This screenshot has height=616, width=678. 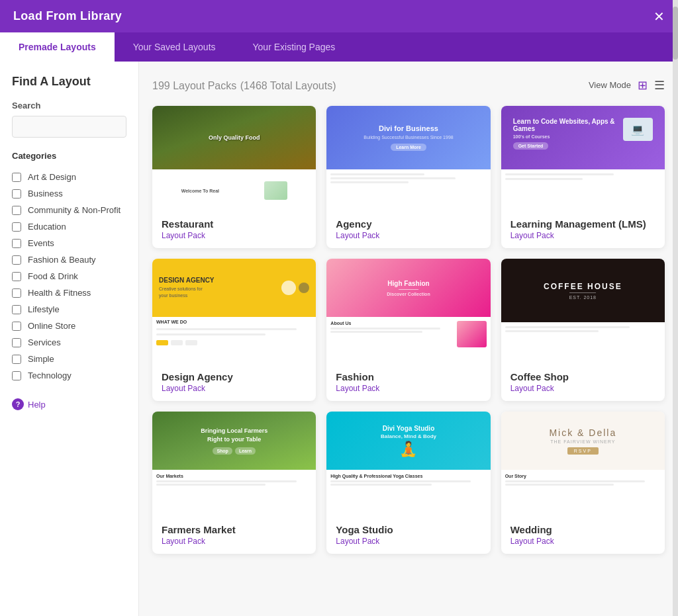 What do you see at coordinates (17, 277) in the screenshot?
I see `category-checkbox-food-drink` at bounding box center [17, 277].